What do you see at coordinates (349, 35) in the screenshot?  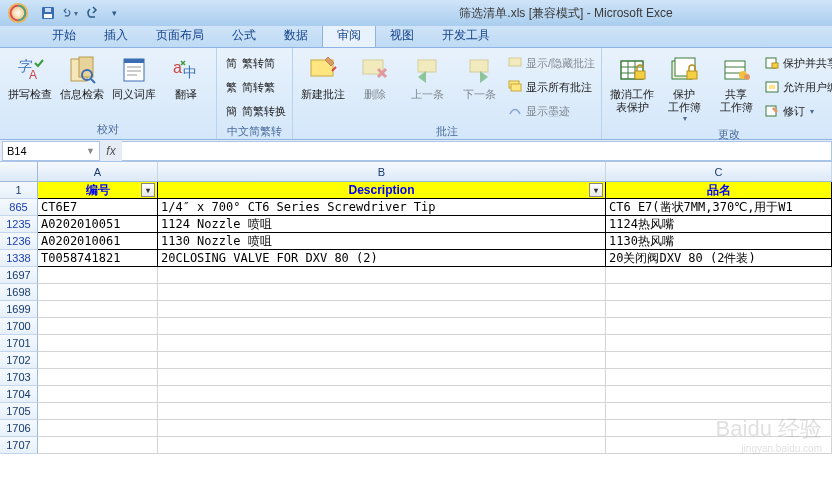 I see `tab-review: 审阅` at bounding box center [349, 35].